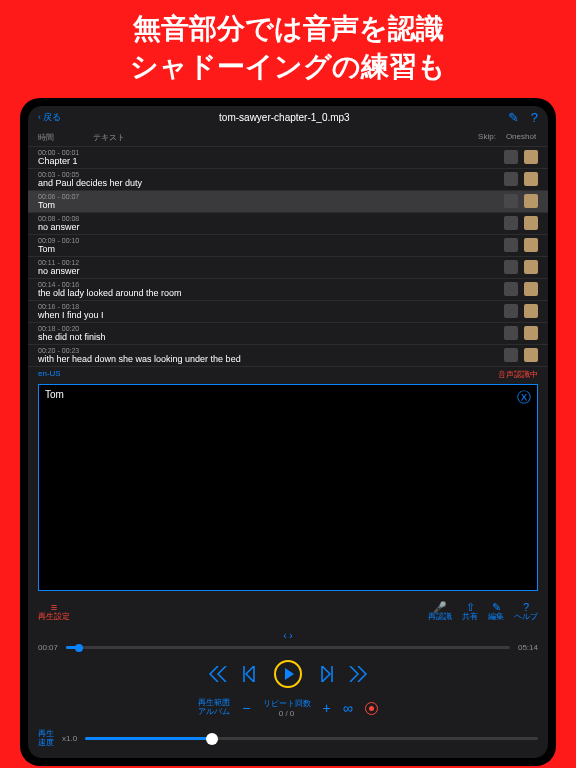 The image size is (576, 768). Describe the element at coordinates (268, 183) in the screenshot. I see `row-text: and Paul decides her duty` at that location.